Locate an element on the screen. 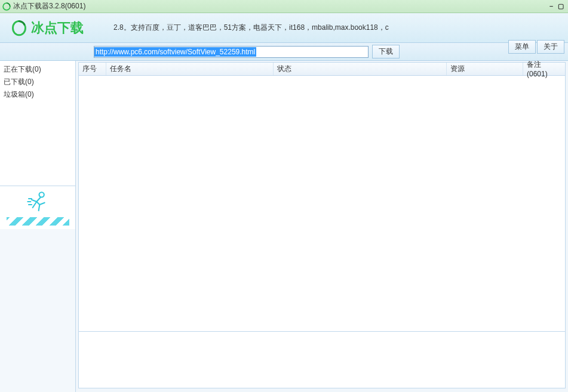 This screenshot has height=392, width=568. column-task: 任务名 is located at coordinates (190, 69).